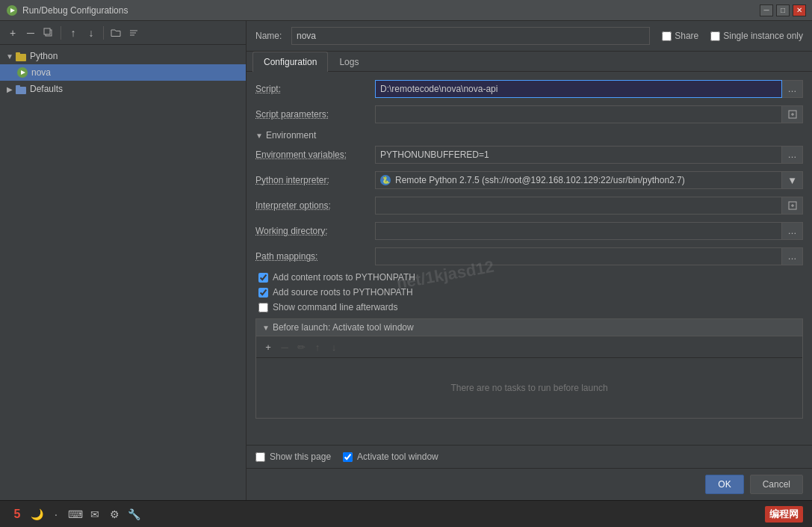 Image resolution: width=812 pixels, height=527 pixels. Describe the element at coordinates (777, 484) in the screenshot. I see `cancel-button: Cancel` at that location.